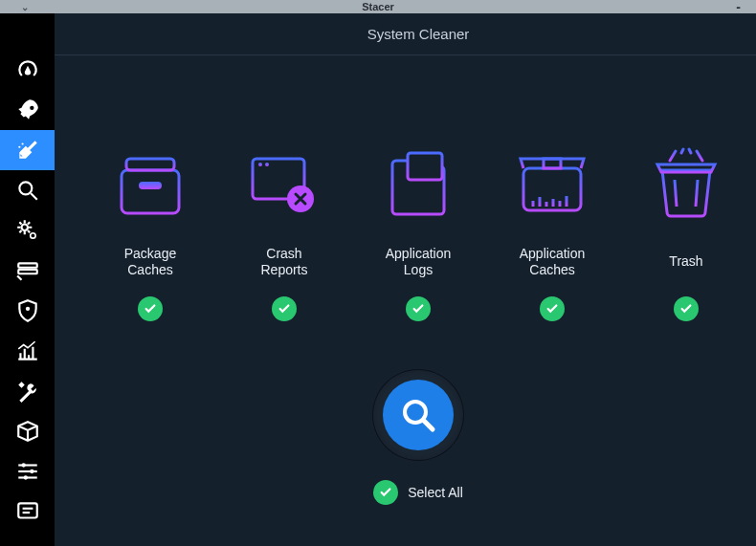  Describe the element at coordinates (150, 231) in the screenshot. I see `tile-package-caches: Package Caches` at that location.